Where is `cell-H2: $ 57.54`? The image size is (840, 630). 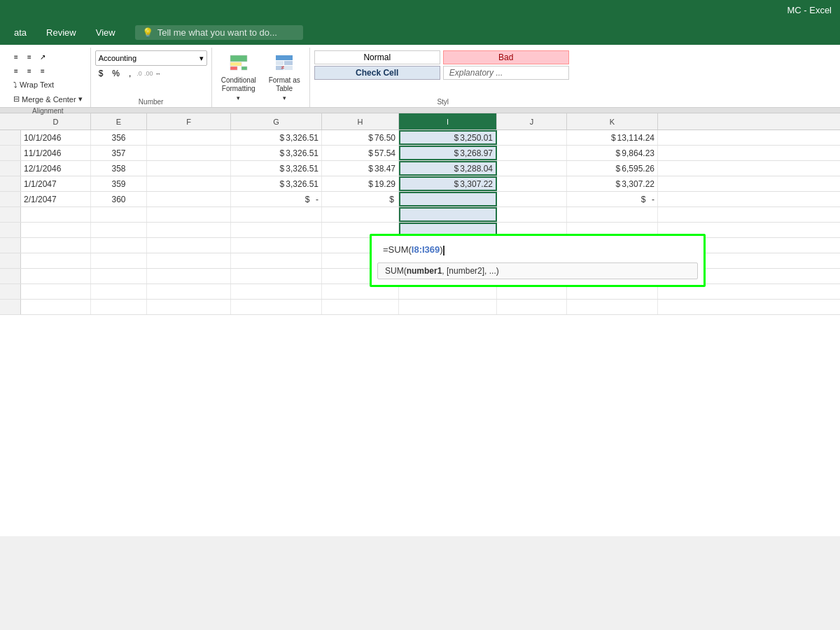 cell-H2: $ 57.54 is located at coordinates (360, 153).